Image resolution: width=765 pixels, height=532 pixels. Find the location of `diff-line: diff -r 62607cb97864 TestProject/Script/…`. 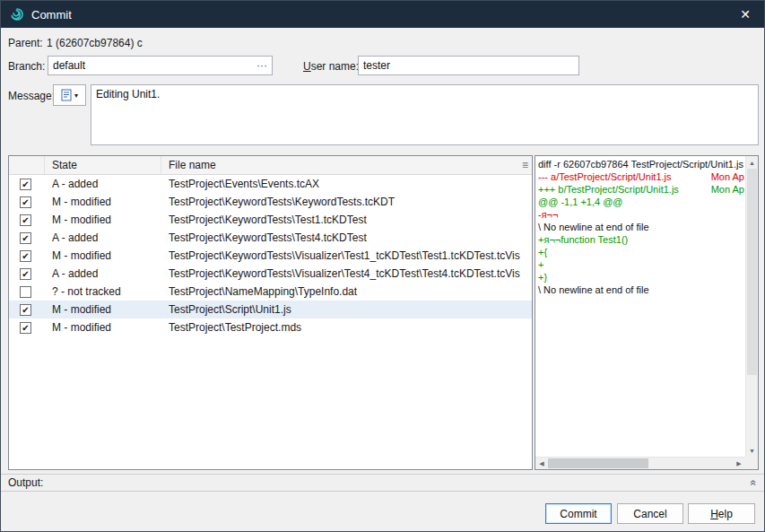

diff-line: diff -r 62607cb97864 TestProject/Script/… is located at coordinates (642, 164).